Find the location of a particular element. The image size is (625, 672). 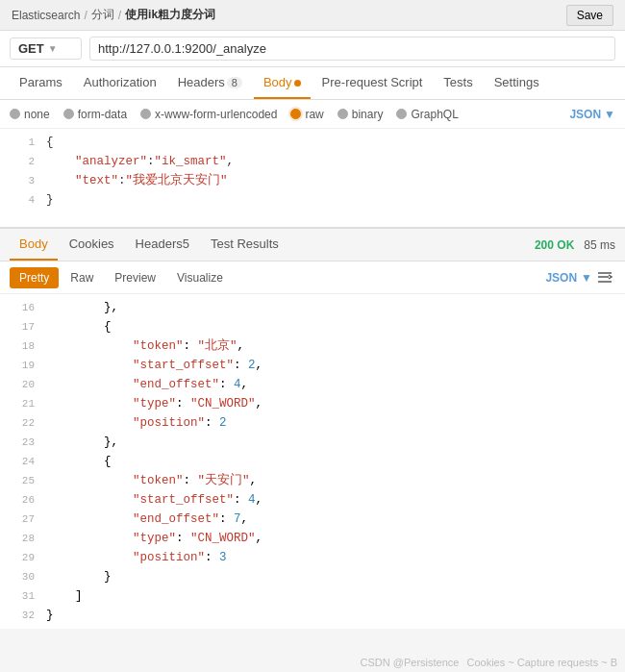

body-type-row: none form-data x-www-form-urlencoded raw… is located at coordinates (312, 114).